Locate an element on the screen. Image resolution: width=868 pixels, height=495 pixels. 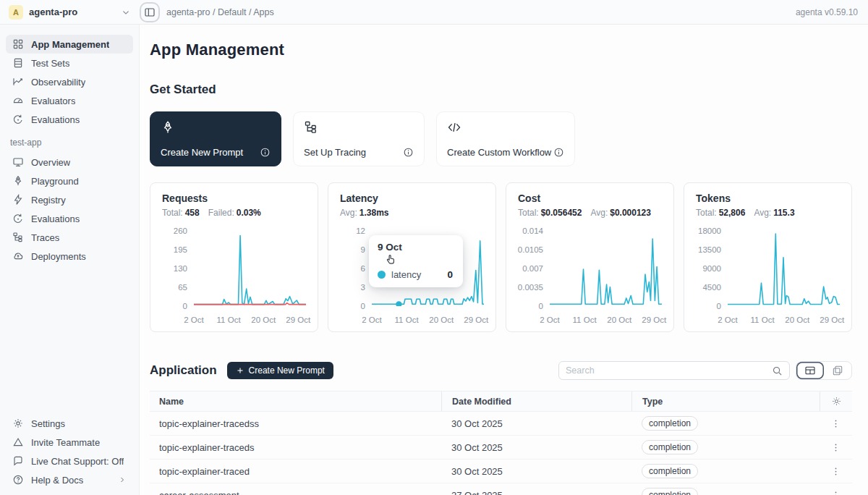
sidebar-item-label: Overview is located at coordinates (51, 162).